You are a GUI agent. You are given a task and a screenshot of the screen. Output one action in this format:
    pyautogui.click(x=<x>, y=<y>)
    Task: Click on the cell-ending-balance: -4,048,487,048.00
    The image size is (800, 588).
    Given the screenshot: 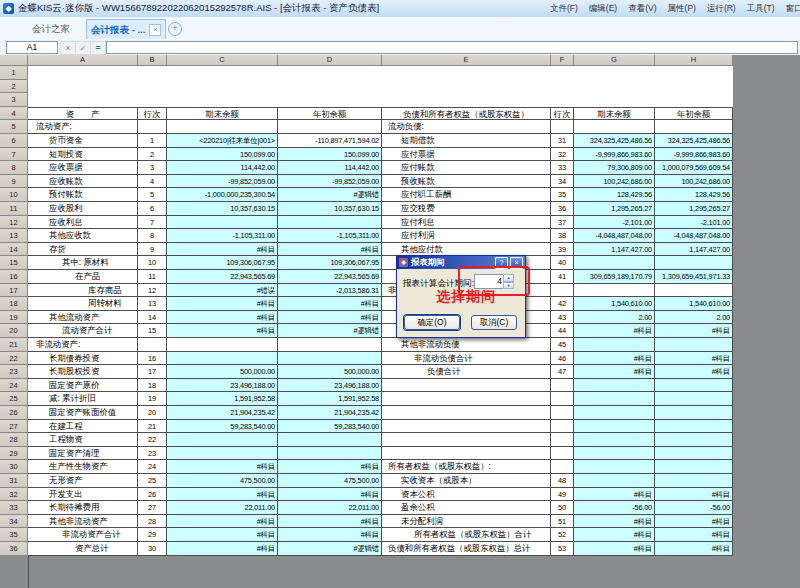 What is the action you would take?
    pyautogui.click(x=614, y=236)
    